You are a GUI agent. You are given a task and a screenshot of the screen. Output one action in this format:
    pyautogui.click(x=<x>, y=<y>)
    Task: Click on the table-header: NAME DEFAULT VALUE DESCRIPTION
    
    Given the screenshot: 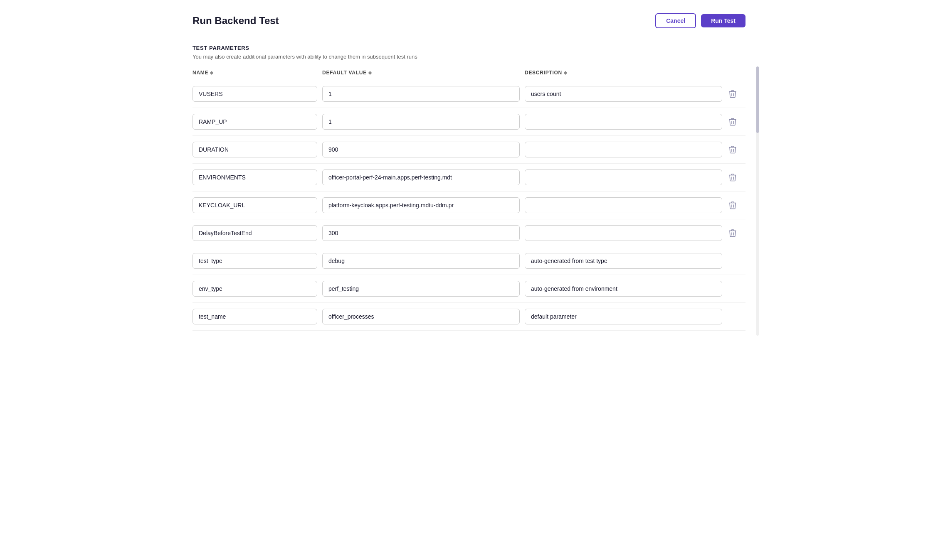 What is the action you would take?
    pyautogui.click(x=469, y=75)
    